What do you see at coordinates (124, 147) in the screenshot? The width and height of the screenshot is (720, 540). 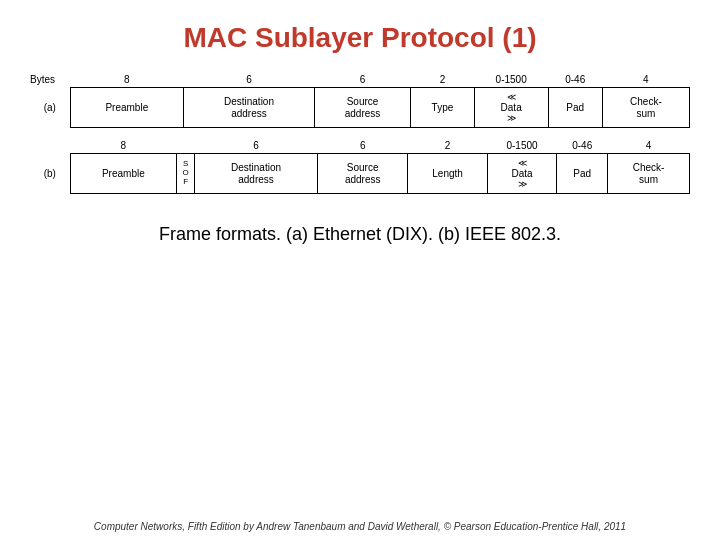 I see `byte-col-b1: 8` at bounding box center [124, 147].